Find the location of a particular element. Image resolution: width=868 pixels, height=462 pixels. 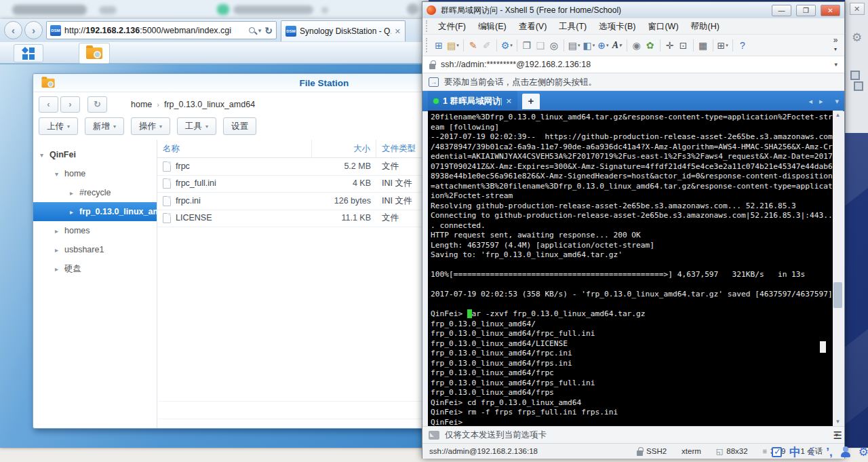

tree-item-qinfei: ▾QinFei is located at coordinates (95, 155).